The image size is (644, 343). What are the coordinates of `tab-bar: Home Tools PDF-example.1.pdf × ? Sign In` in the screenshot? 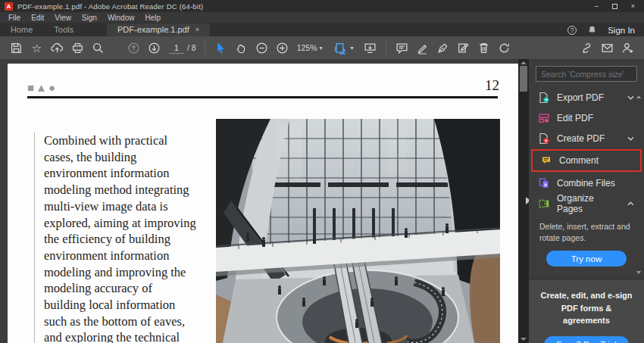 It's located at (322, 30).